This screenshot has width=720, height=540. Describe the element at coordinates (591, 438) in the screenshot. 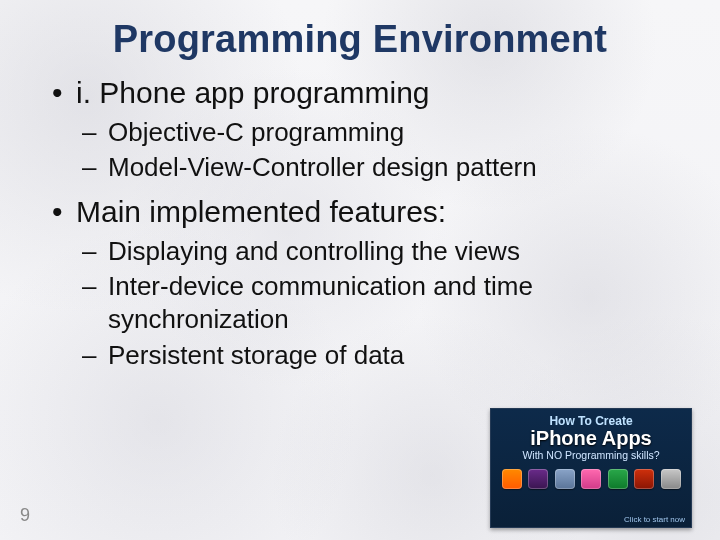

I see `promo-line2: iPhone Apps` at that location.